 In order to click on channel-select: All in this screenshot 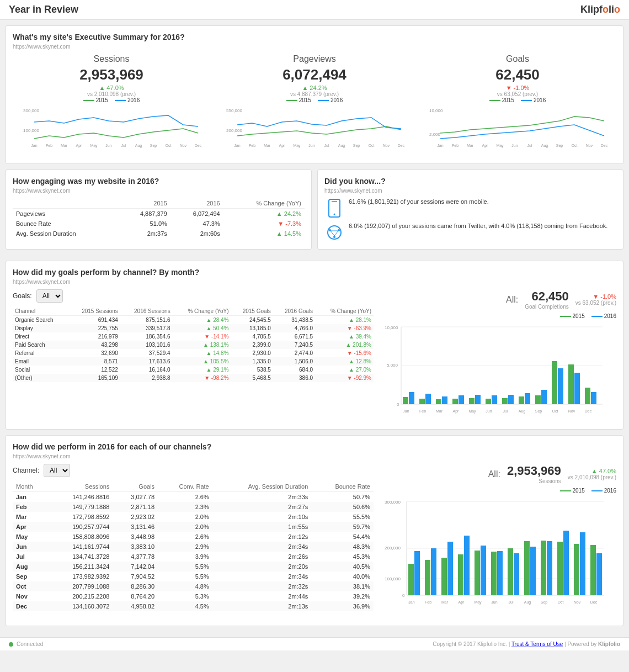, I will do `click(57, 470)`.